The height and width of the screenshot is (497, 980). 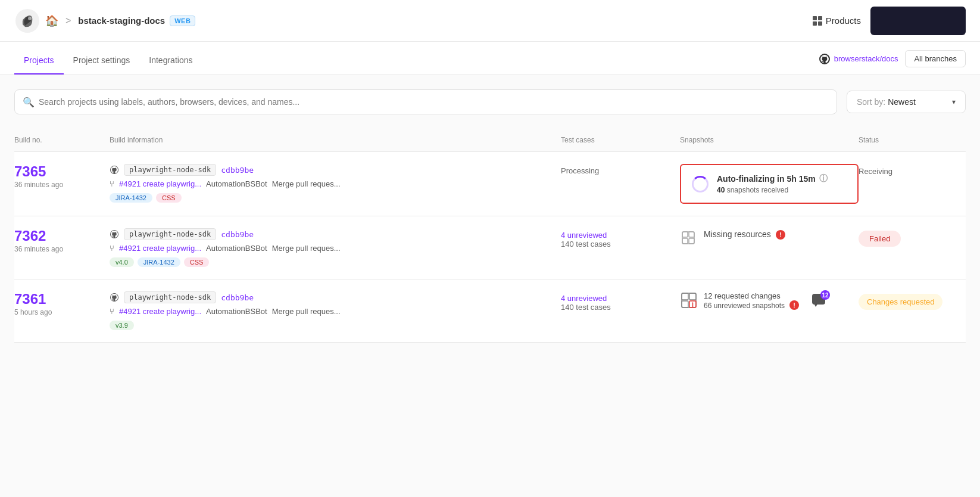 I want to click on missing-resources-info: Missing resources !, so click(x=744, y=235).